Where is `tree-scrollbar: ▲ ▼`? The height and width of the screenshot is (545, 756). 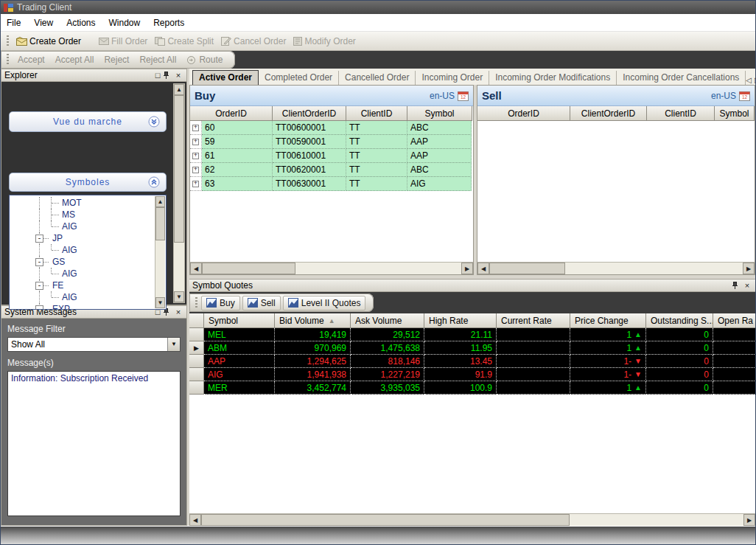 tree-scrollbar: ▲ ▼ is located at coordinates (160, 252).